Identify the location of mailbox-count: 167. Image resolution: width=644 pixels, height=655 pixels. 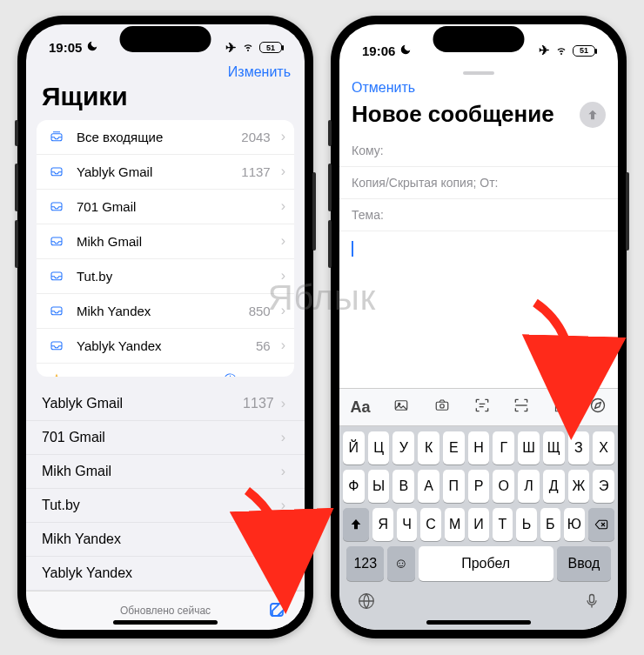
(259, 376).